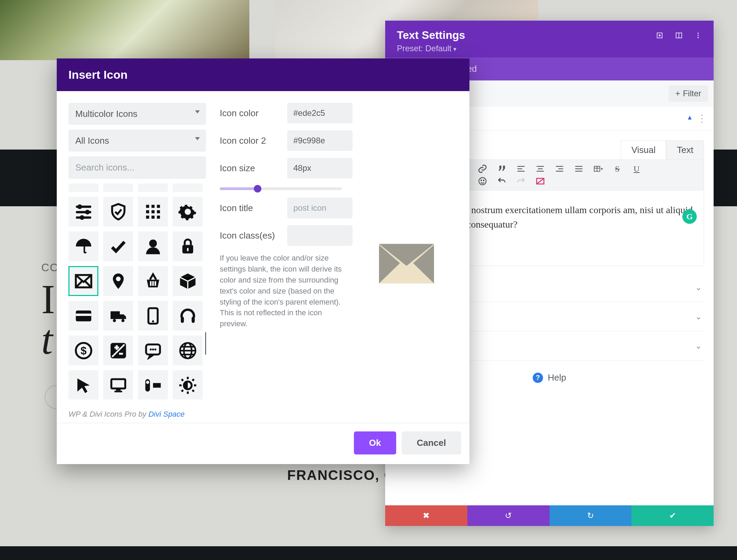 This screenshot has width=737, height=560. Describe the element at coordinates (83, 351) in the screenshot. I see `dollar-circle-icon` at that location.